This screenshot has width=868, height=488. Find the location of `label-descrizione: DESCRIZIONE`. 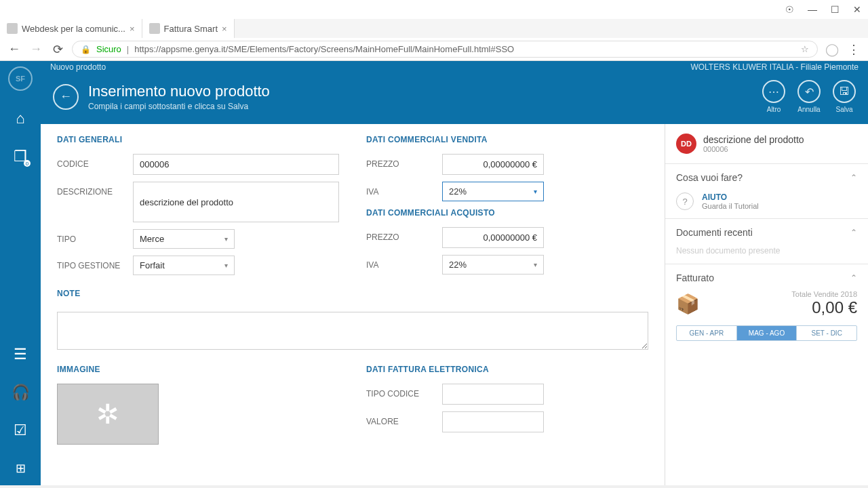

label-descrizione: DESCRIZIONE is located at coordinates (95, 189).